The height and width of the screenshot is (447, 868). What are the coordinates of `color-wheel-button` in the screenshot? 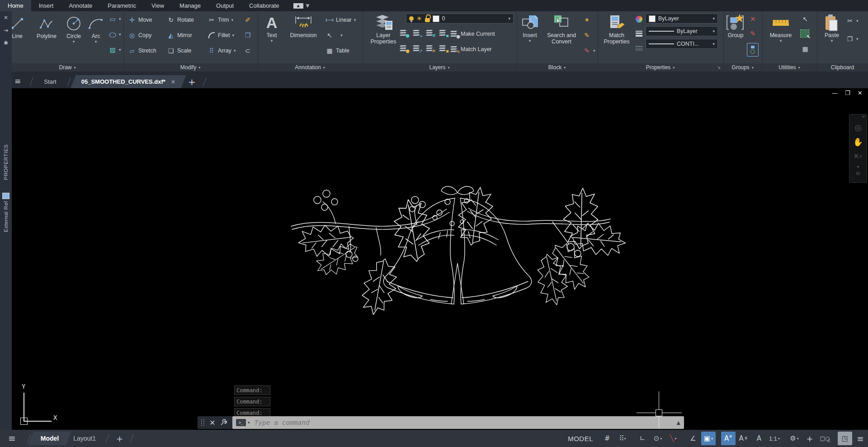 It's located at (639, 19).